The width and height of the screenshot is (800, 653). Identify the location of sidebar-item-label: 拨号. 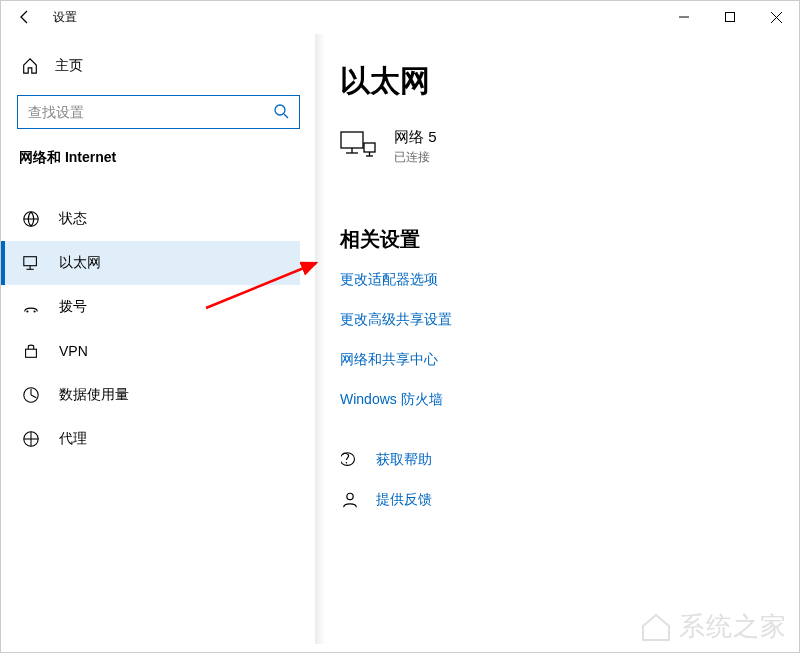
(73, 307).